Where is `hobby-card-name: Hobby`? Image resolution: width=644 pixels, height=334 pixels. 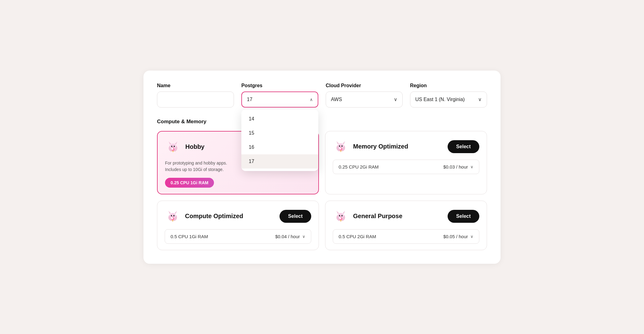 hobby-card-name: Hobby is located at coordinates (195, 147).